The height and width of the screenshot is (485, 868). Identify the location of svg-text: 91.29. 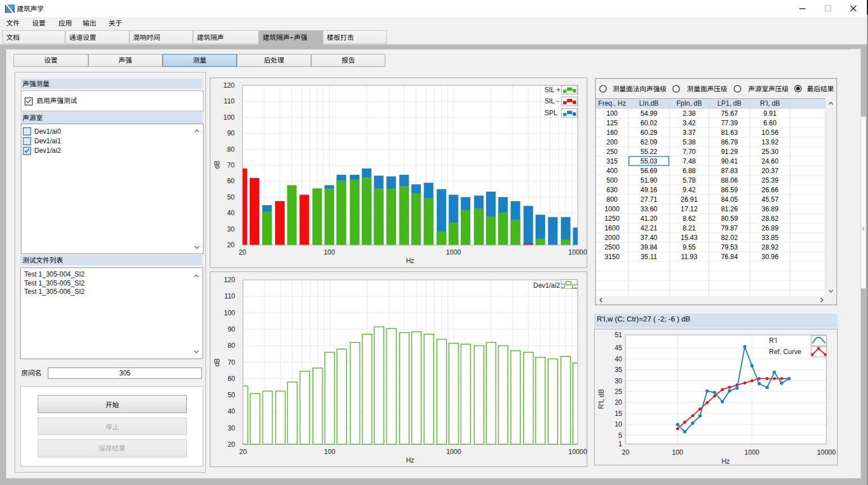
(730, 152).